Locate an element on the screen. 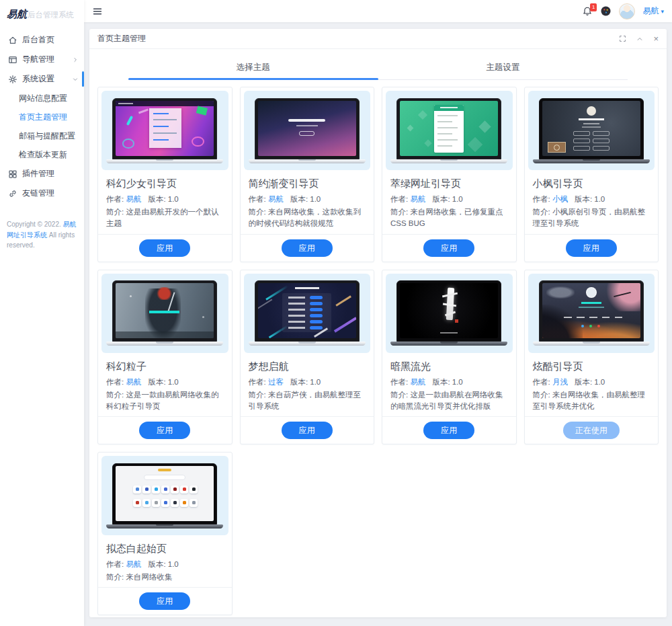  sidebar-item-label: 导航管理 is located at coordinates (38, 59).